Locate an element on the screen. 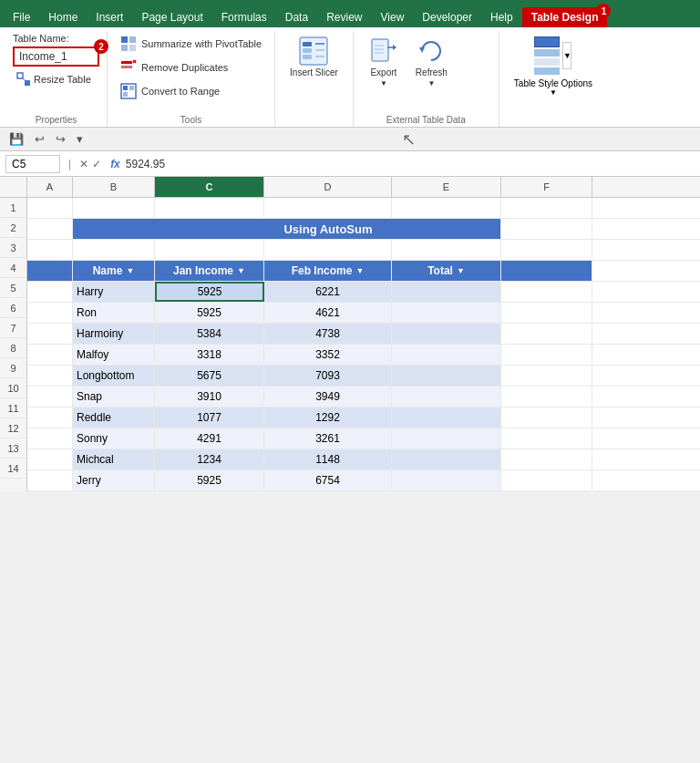 This screenshot has height=763, width=700. row-num-6: 6 is located at coordinates (13, 308).